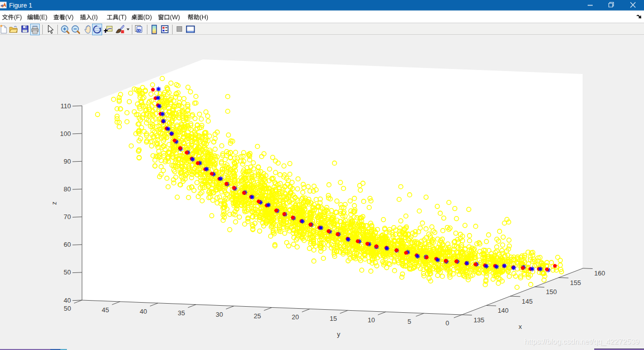  Describe the element at coordinates (65, 106) in the screenshot. I see `svg-text: 110` at that location.